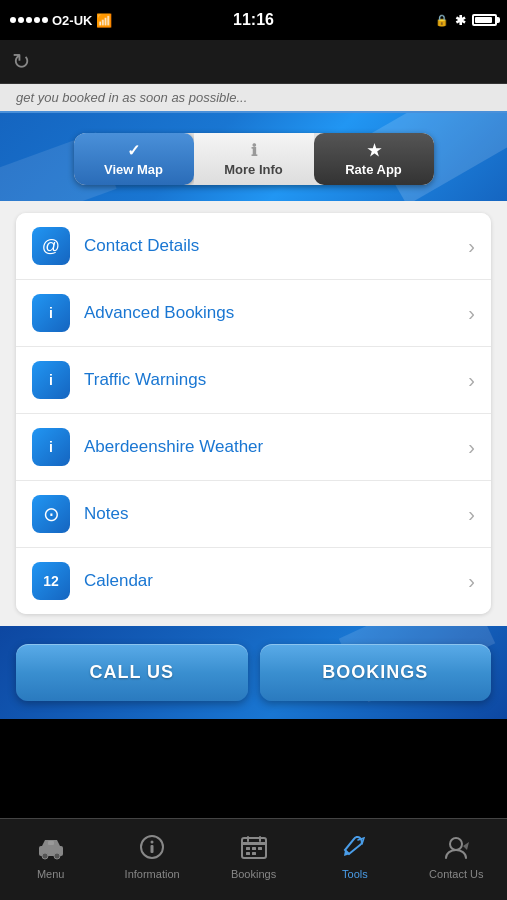  I want to click on contact-details-label: Contact Details, so click(276, 246).